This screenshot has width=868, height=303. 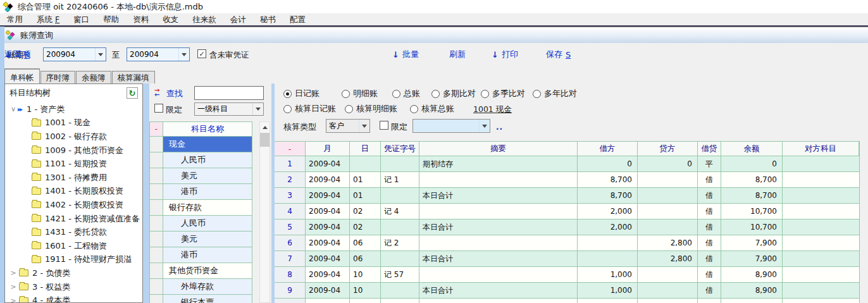 I want to click on swap-arrows-icon: →←, so click(x=157, y=92).